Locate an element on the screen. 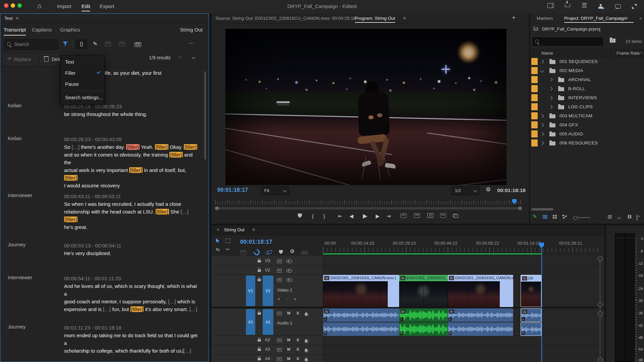 The width and height of the screenshot is (644, 362). text-panel-tab: Text is located at coordinates (9, 18).